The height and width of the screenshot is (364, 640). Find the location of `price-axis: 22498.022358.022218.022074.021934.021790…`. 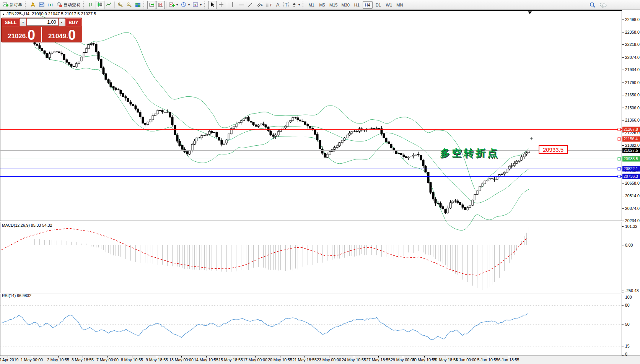

price-axis: 22498.022358.022218.022074.021934.021790… is located at coordinates (630, 120).